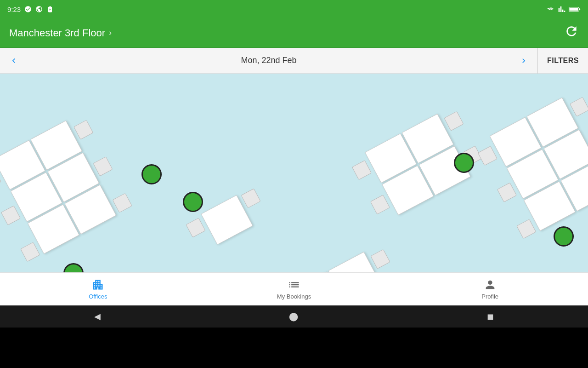  What do you see at coordinates (490, 285) in the screenshot?
I see `profile-icon` at bounding box center [490, 285].